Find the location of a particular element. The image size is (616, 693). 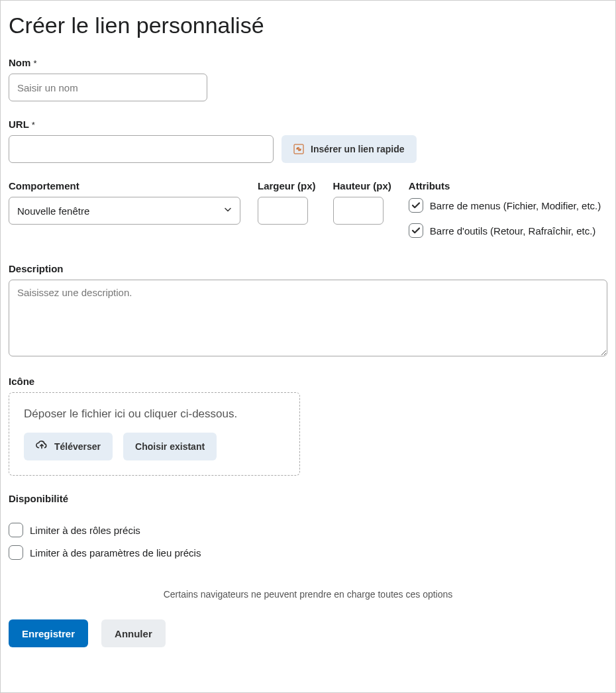

behavior-selected-value: Nouvelle fenêtre is located at coordinates (53, 211).